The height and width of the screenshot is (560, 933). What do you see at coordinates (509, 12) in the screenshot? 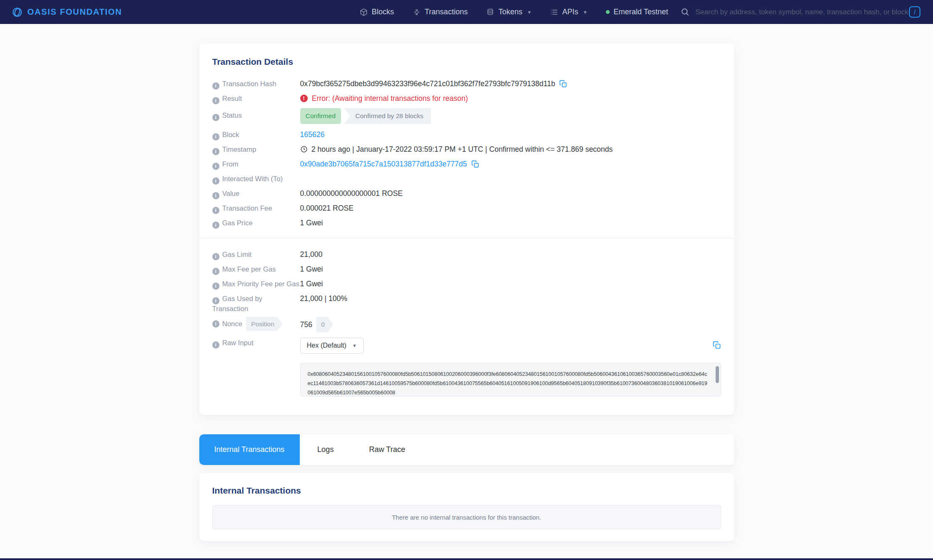
I see `nav-item-tokens: Tokens ▼` at bounding box center [509, 12].